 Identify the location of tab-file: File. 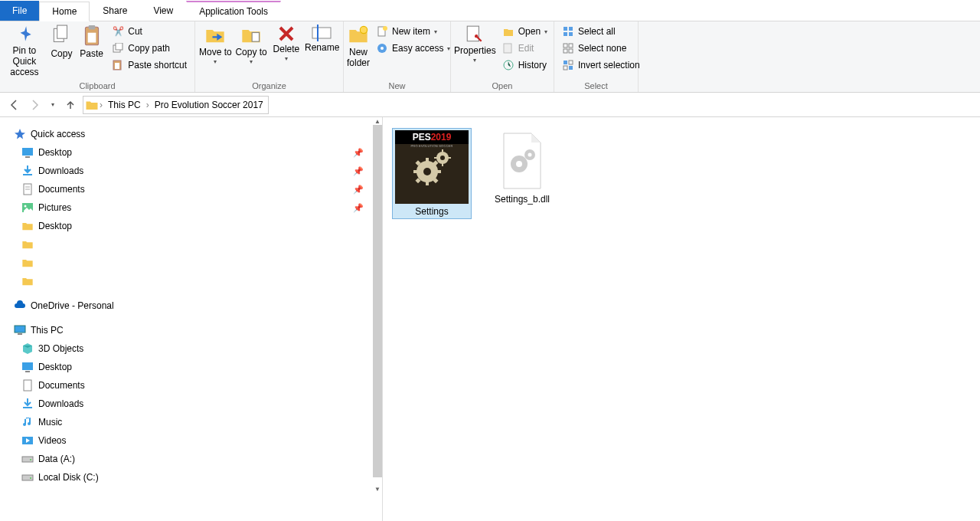
(20, 11).